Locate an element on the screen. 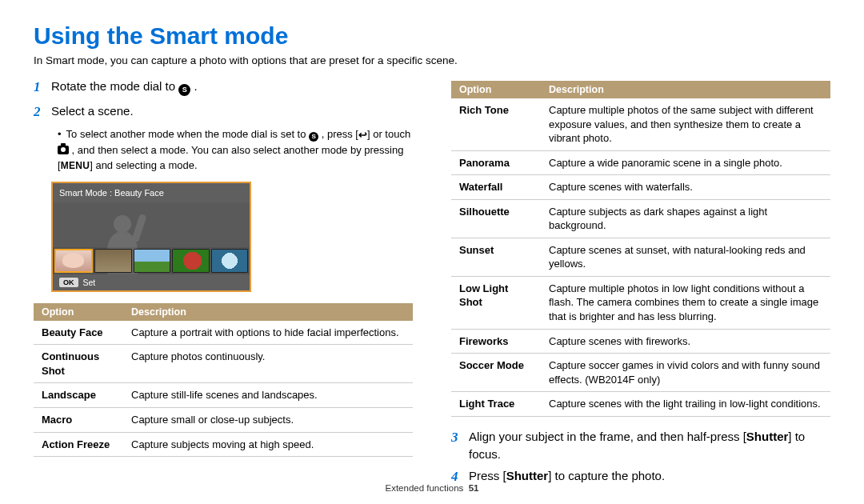  ok-badge: OK is located at coordinates (69, 282).